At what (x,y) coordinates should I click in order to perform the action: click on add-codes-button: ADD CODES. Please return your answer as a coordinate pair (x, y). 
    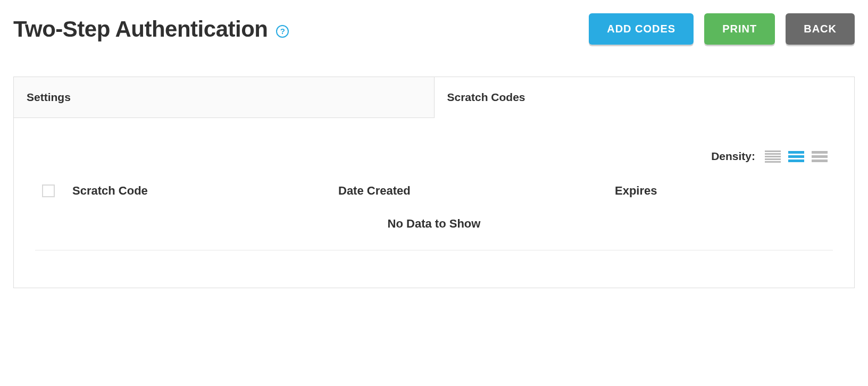
    Looking at the image, I should click on (641, 29).